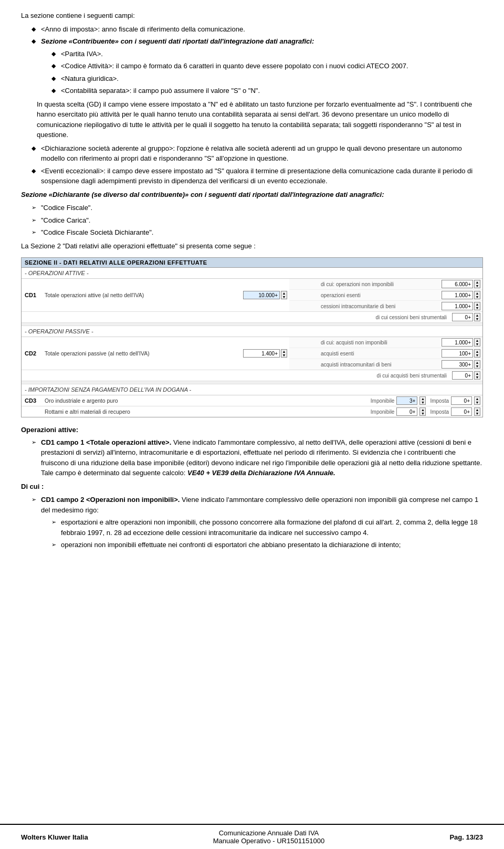 Image resolution: width=504 pixels, height=849 pixels. I want to click on cd2-spinner: ▲▼, so click(284, 353).